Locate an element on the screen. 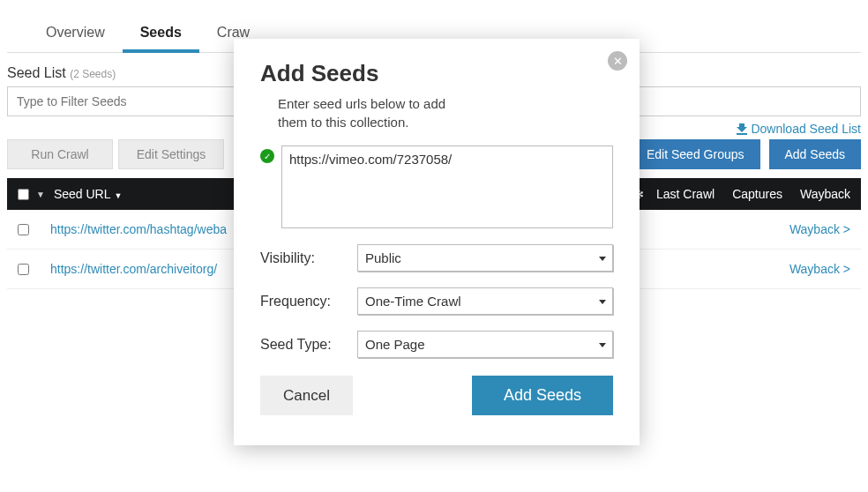 The height and width of the screenshot is (492, 868). cancel-button: Cancel is located at coordinates (307, 395).